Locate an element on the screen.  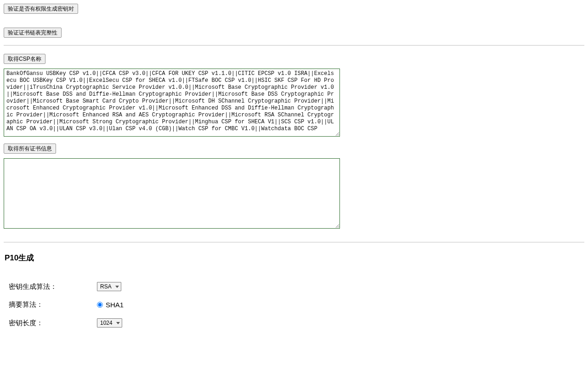
key-algorithm-value: RSA is located at coordinates (107, 287).